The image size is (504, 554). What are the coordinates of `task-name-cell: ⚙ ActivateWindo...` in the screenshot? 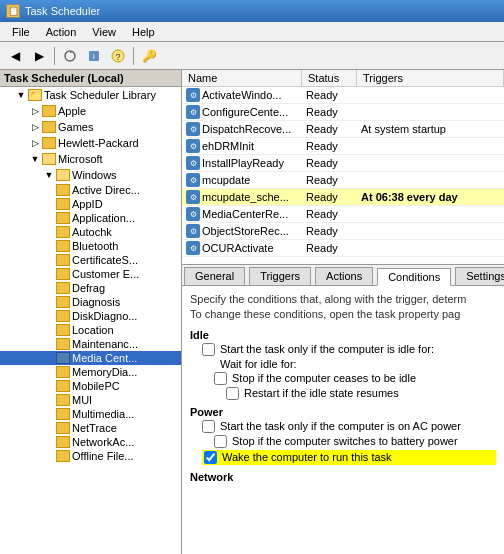 It's located at (242, 95).